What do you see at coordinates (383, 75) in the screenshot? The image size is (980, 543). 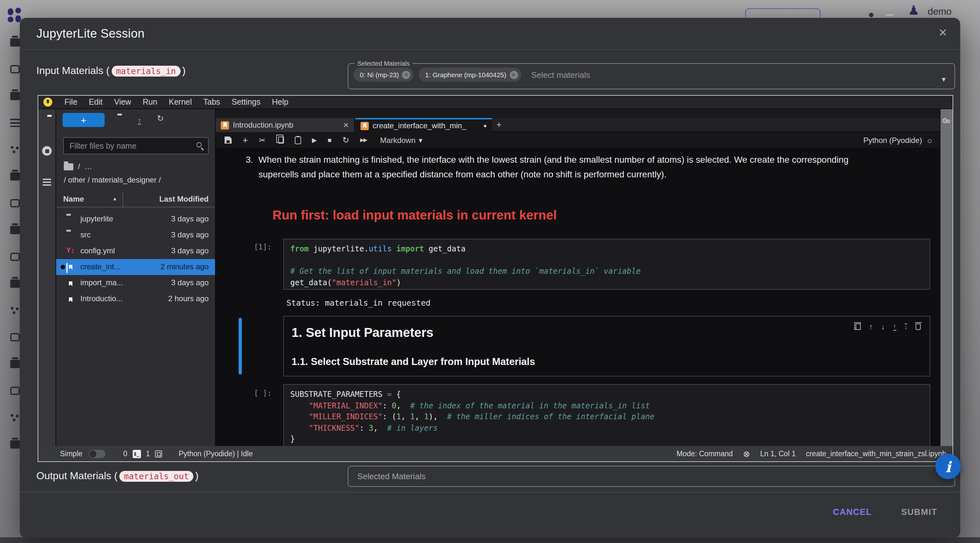 I see `material-chip: 0: Ni (mp-23) ✕` at bounding box center [383, 75].